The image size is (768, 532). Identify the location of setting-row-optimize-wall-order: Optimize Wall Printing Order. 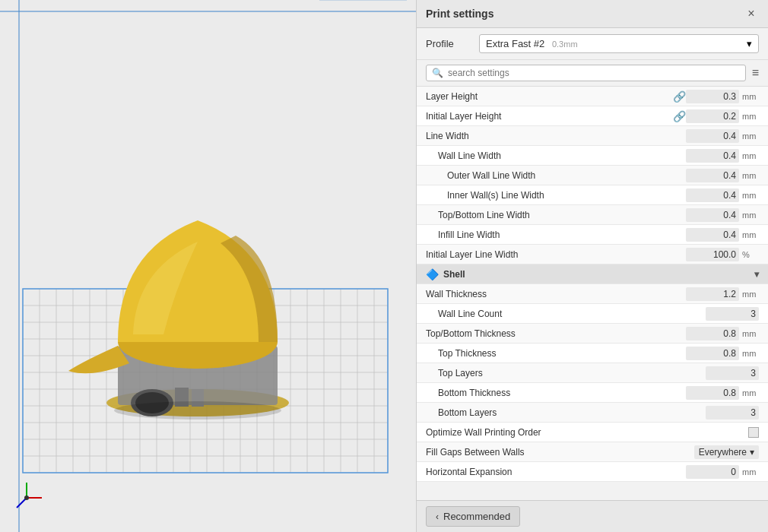
(592, 432).